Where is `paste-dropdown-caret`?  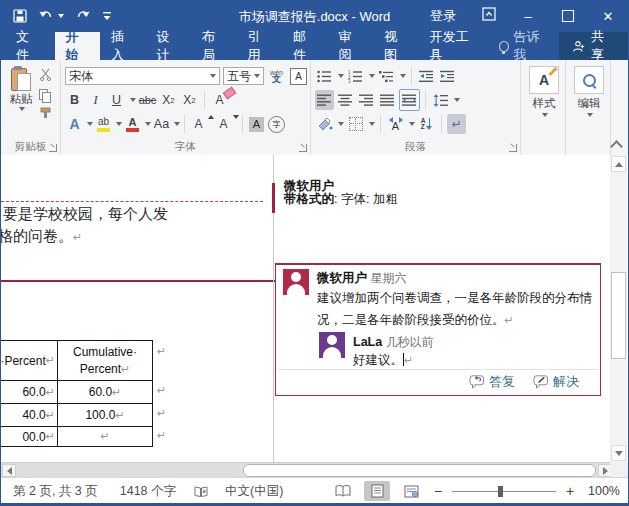
paste-dropdown-caret is located at coordinates (22, 109).